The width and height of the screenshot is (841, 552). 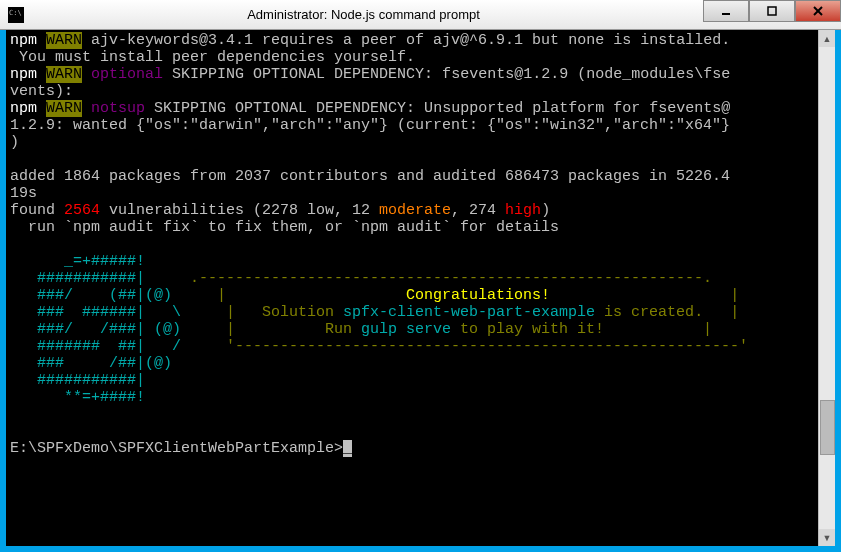 I want to click on ascii-art: ###/ (##|(@), so click(x=91, y=296).